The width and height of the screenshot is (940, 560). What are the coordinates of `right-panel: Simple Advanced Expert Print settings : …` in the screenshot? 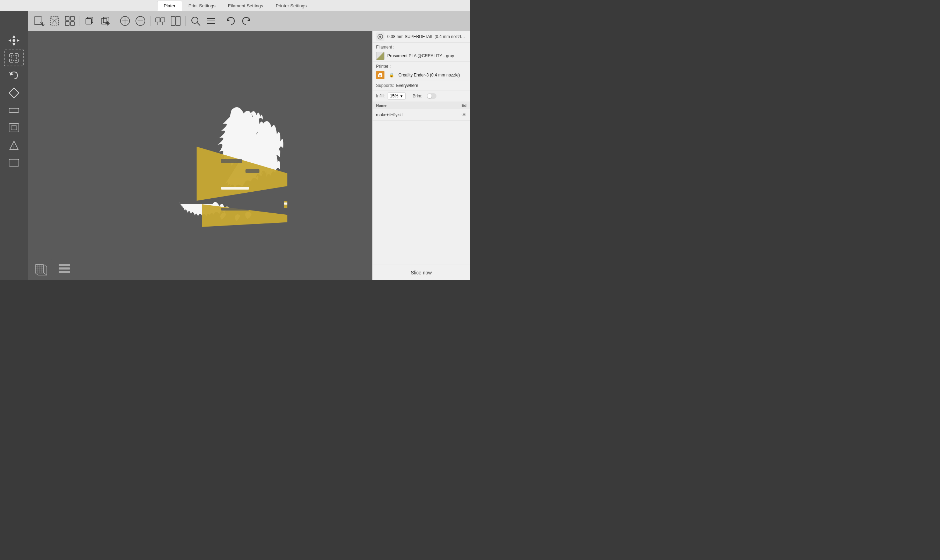 It's located at (421, 146).